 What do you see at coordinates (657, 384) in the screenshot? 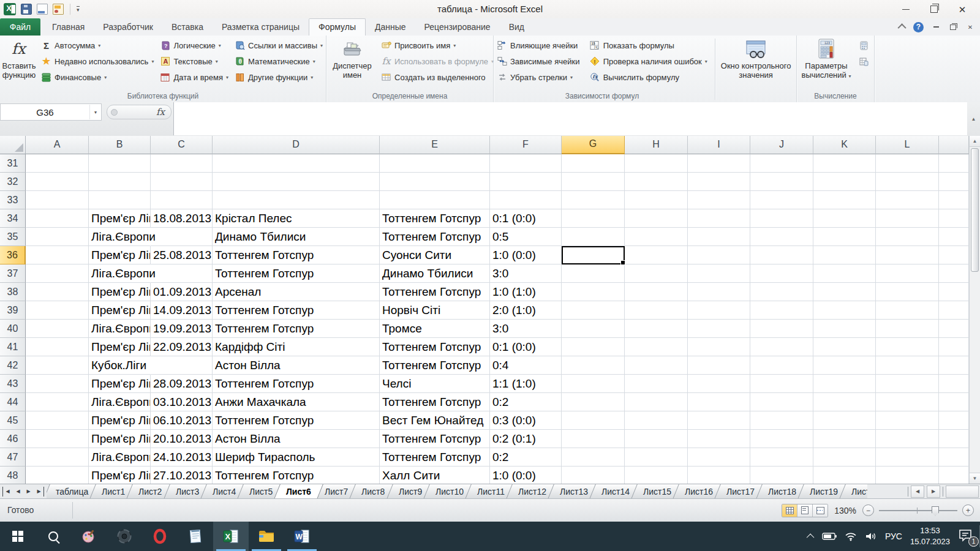
I see `cell-H43` at bounding box center [657, 384].